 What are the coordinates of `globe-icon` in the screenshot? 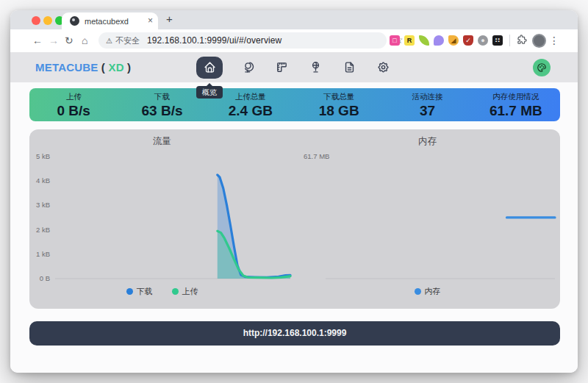 It's located at (248, 68).